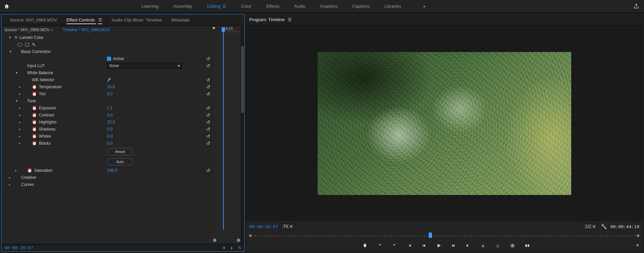 The width and height of the screenshot is (644, 253). I want to click on workspace-libraries: Libraries, so click(393, 6).